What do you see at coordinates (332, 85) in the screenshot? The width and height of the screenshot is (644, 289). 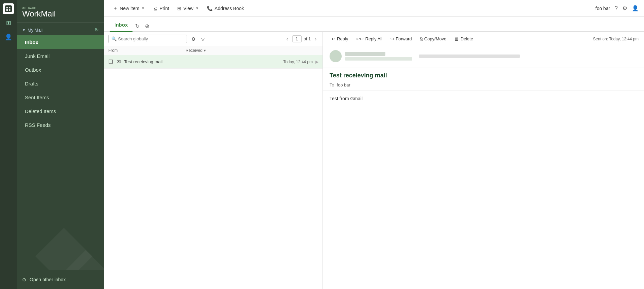 I see `to-label: To` at bounding box center [332, 85].